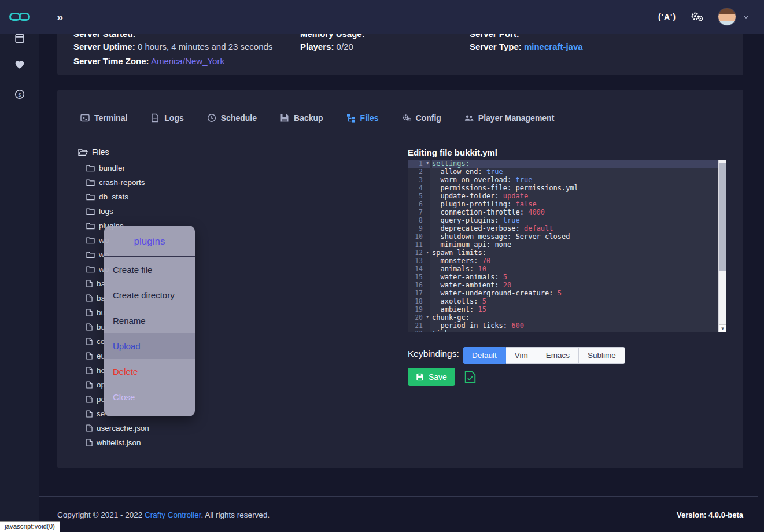 Image resolution: width=764 pixels, height=532 pixels. I want to click on menu-item-create-directory: Create directory, so click(149, 295).